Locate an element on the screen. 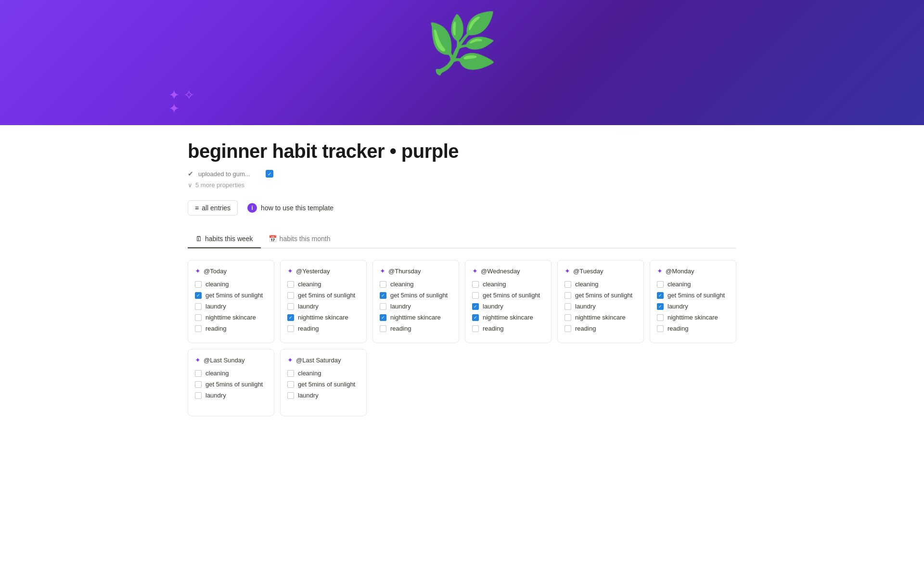 The image size is (924, 577). more-properties-toggle: ∨ 5 more properties is located at coordinates (462, 185).